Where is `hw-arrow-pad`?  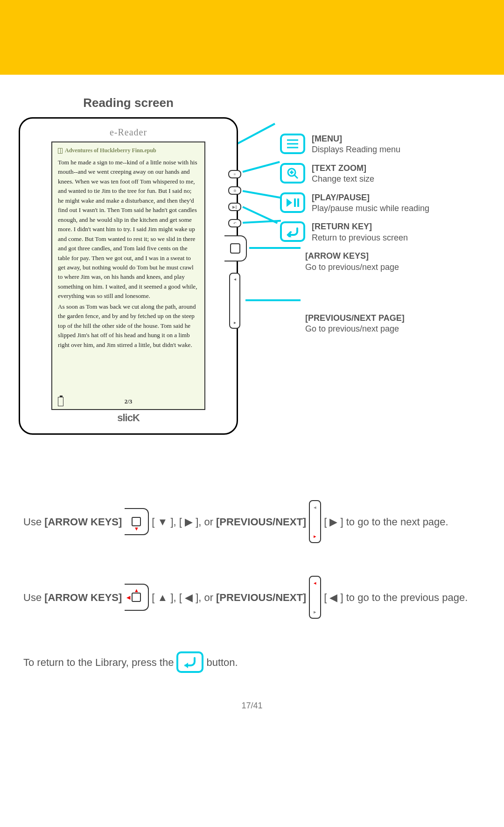
hw-arrow-pad is located at coordinates (236, 248).